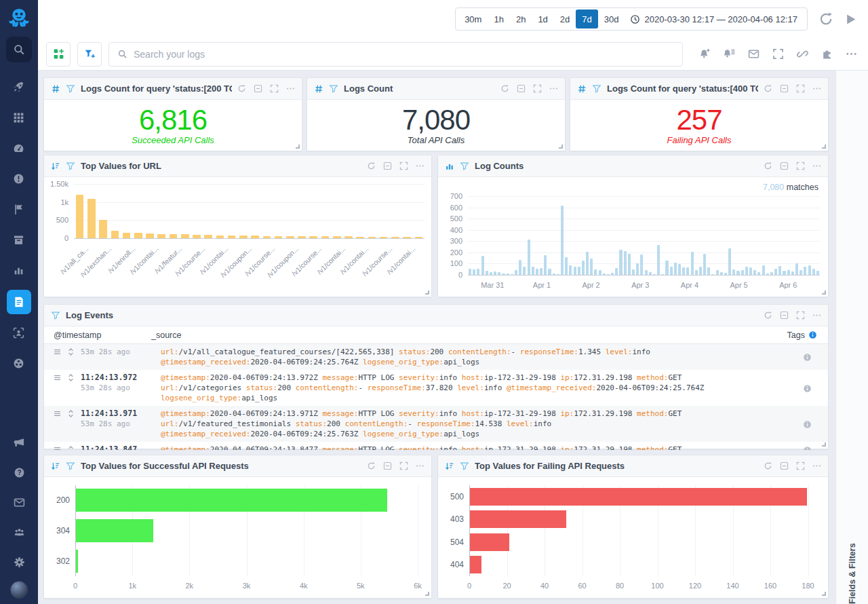 The image size is (868, 604). I want to click on refresh-button, so click(826, 19).